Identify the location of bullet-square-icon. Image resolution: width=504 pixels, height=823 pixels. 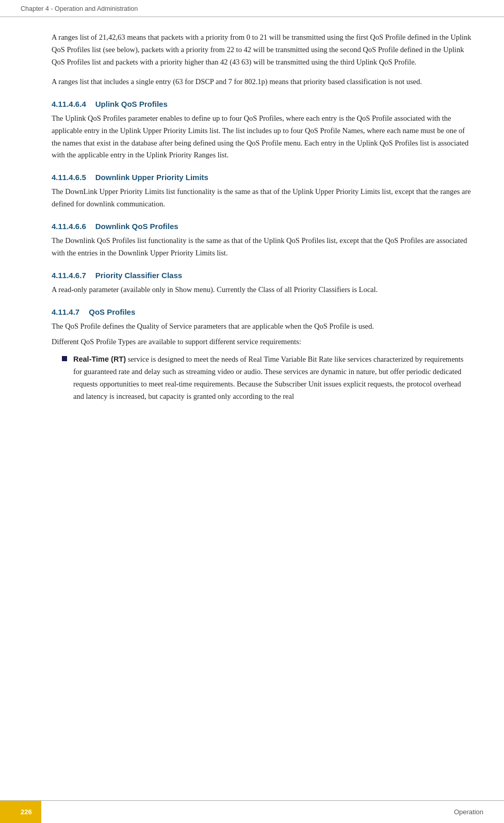
(64, 359).